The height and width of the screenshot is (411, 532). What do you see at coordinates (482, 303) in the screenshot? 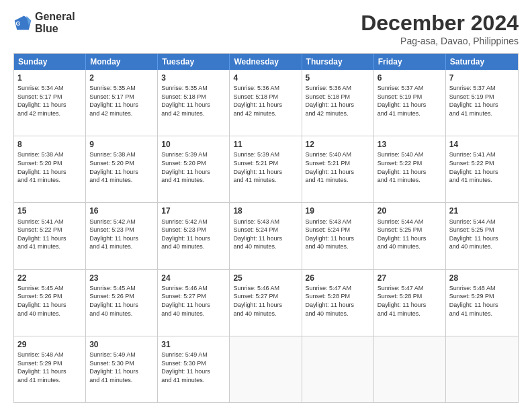
I see `calendar-cell: 28Sunrise: 5:48 AM Sunset: 5:29 PM Dayli…` at bounding box center [482, 303].